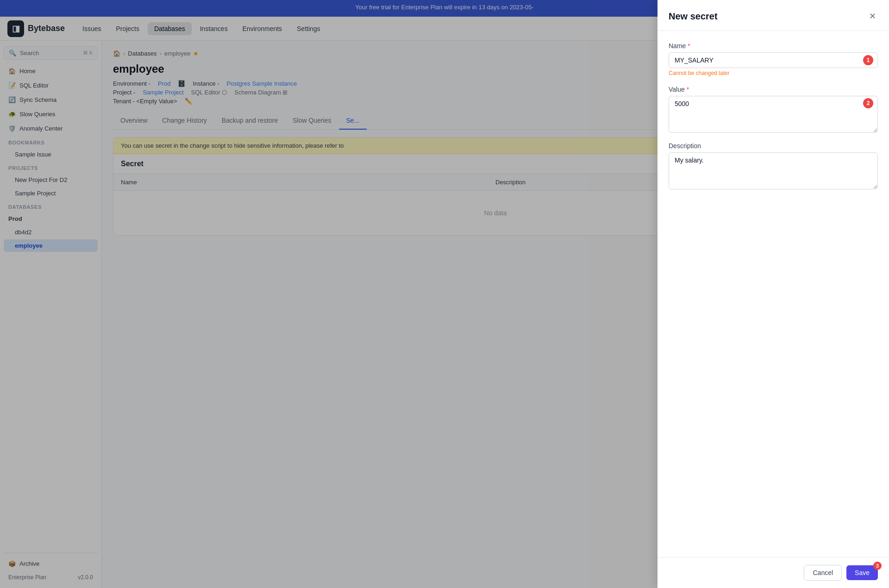 The image size is (889, 588). I want to click on confirm-badge: 3, so click(877, 566).